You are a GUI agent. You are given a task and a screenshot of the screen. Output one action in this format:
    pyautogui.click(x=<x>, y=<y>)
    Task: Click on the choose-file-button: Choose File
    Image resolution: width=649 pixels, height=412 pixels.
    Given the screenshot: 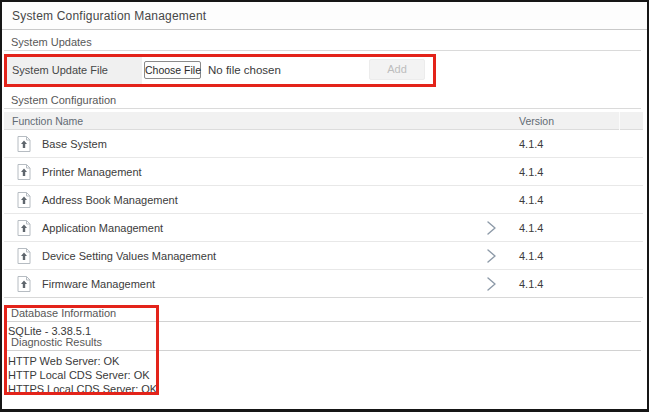 What is the action you would take?
    pyautogui.click(x=172, y=70)
    